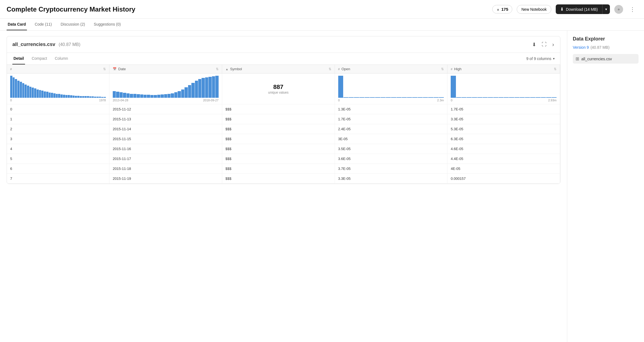 Image resolution: width=644 pixels, height=342 pixels. I want to click on unique-label: unique values, so click(278, 93).